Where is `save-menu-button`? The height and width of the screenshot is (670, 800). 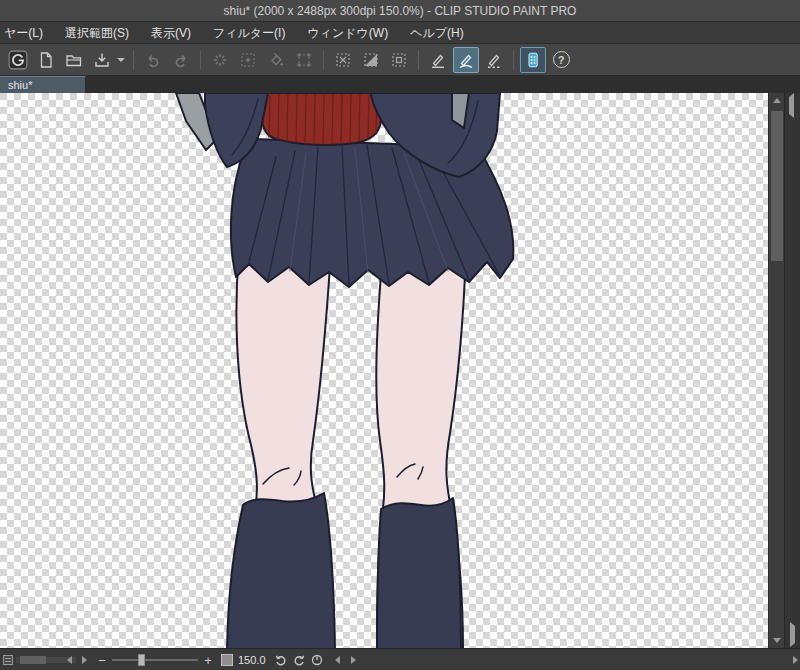
save-menu-button is located at coordinates (121, 60).